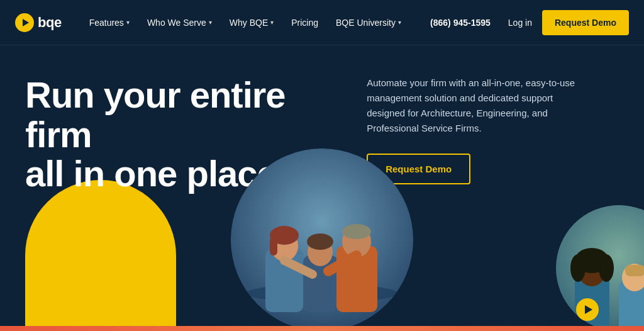  Describe the element at coordinates (460, 23) in the screenshot. I see `phone-number: (866) 945-1595` at that location.